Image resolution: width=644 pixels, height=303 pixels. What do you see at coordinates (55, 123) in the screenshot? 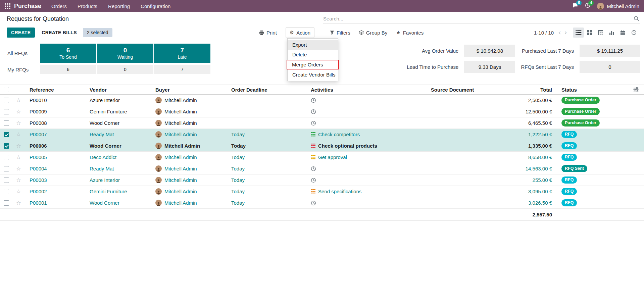
I see `reference-cell: P00008` at bounding box center [55, 123].